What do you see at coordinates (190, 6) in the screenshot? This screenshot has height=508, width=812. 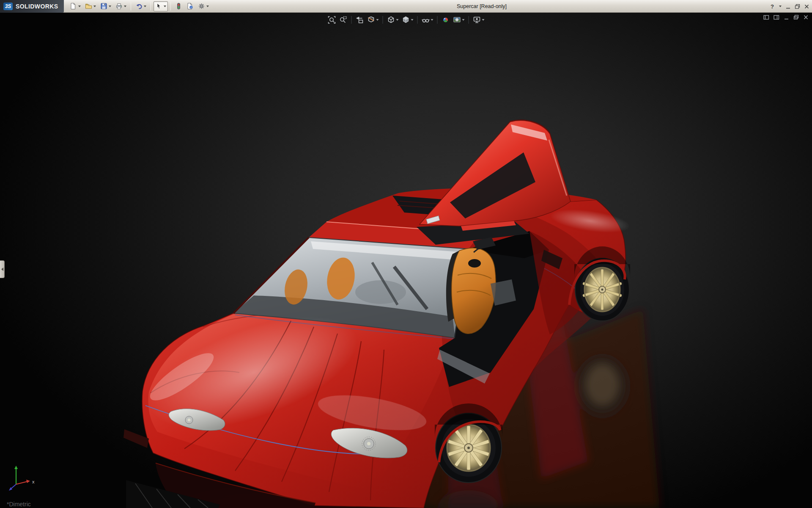 I see `file-properties-icon` at bounding box center [190, 6].